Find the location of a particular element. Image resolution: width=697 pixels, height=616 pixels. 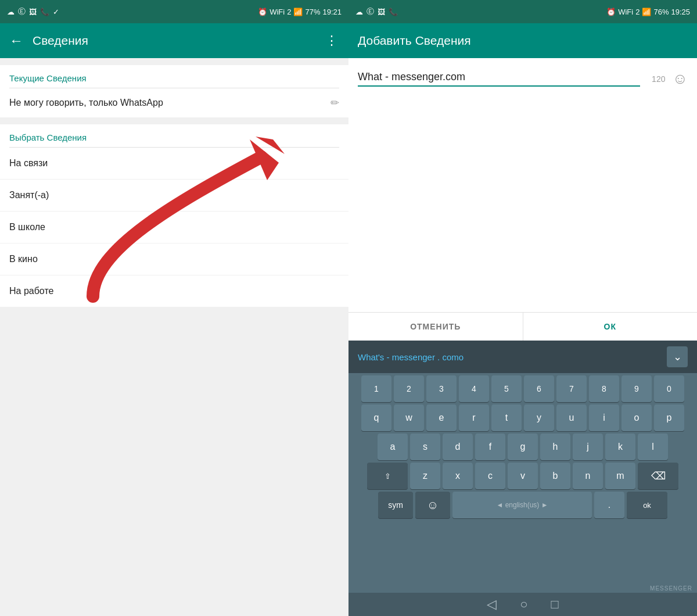

zxcv-row: ⇧ z x c v b n m ⌫ is located at coordinates (523, 476).